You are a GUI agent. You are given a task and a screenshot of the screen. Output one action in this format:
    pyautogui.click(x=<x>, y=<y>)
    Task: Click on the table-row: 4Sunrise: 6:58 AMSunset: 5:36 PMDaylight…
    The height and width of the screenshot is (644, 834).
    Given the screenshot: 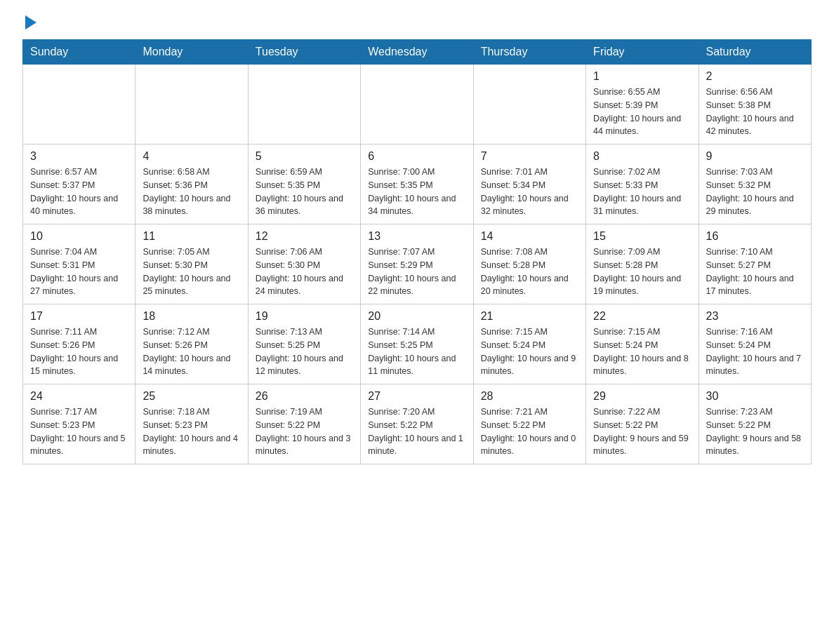 What is the action you would take?
    pyautogui.click(x=192, y=185)
    